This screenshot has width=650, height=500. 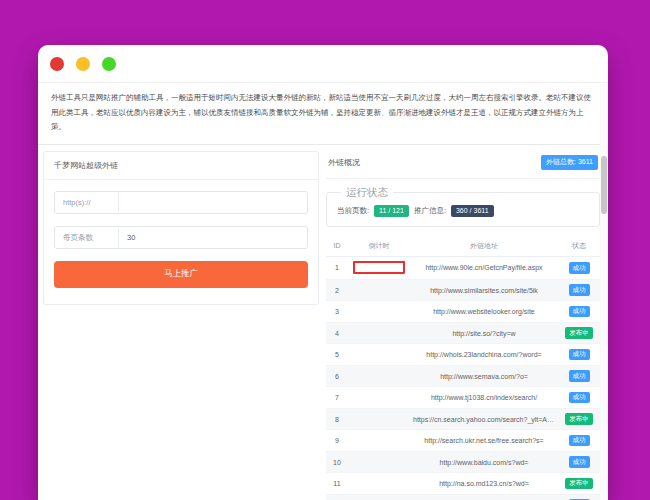 What do you see at coordinates (463, 333) in the screenshot?
I see `table-row: 4http://site.so/?city=w发布中` at bounding box center [463, 333].